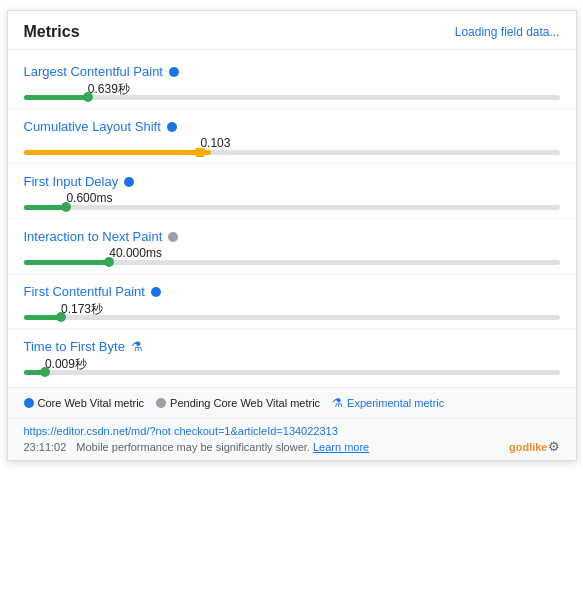 This screenshot has height=611, width=583. I want to click on metric-row-fcp: First Contentful Paint0.173秒, so click(292, 302).